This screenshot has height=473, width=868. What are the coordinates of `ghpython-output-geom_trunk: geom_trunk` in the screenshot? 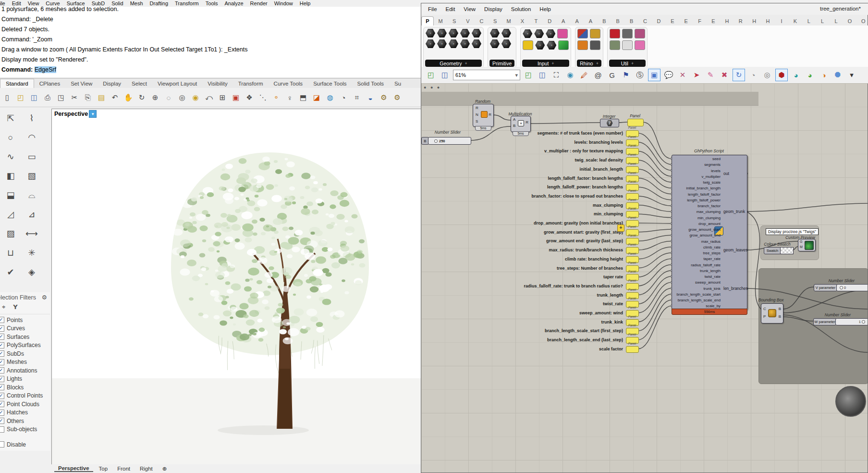 It's located at (734, 212).